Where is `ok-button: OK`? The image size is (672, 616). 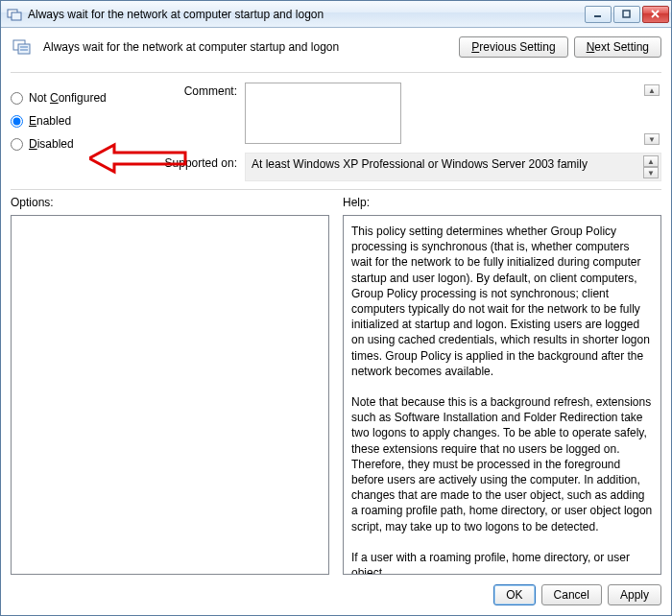 ok-button: OK is located at coordinates (515, 595).